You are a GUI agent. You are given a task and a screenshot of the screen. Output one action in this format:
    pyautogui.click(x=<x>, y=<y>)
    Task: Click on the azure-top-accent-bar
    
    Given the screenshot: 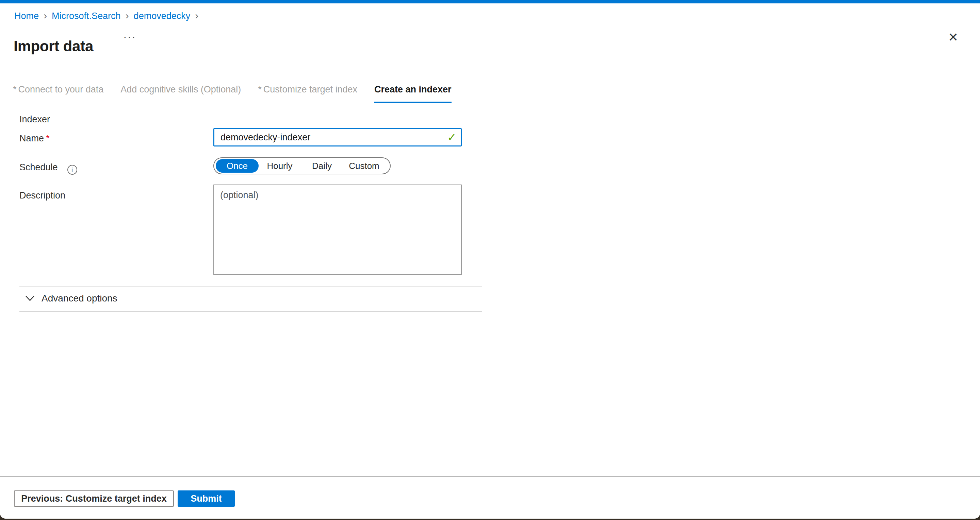 What is the action you would take?
    pyautogui.click(x=490, y=2)
    